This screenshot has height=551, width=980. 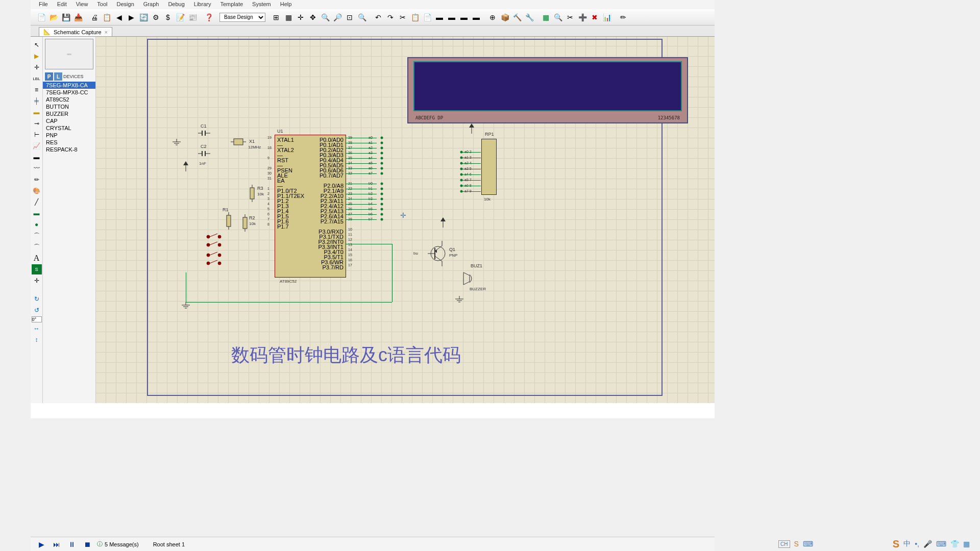 I want to click on probe-mode-icon: ✏, so click(x=37, y=180).